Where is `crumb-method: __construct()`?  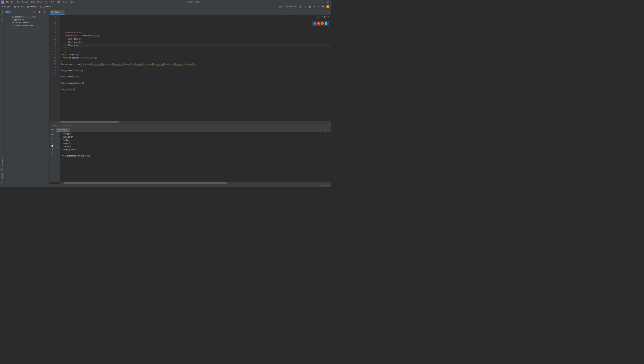 crumb-method: __construct() is located at coordinates (66, 126).